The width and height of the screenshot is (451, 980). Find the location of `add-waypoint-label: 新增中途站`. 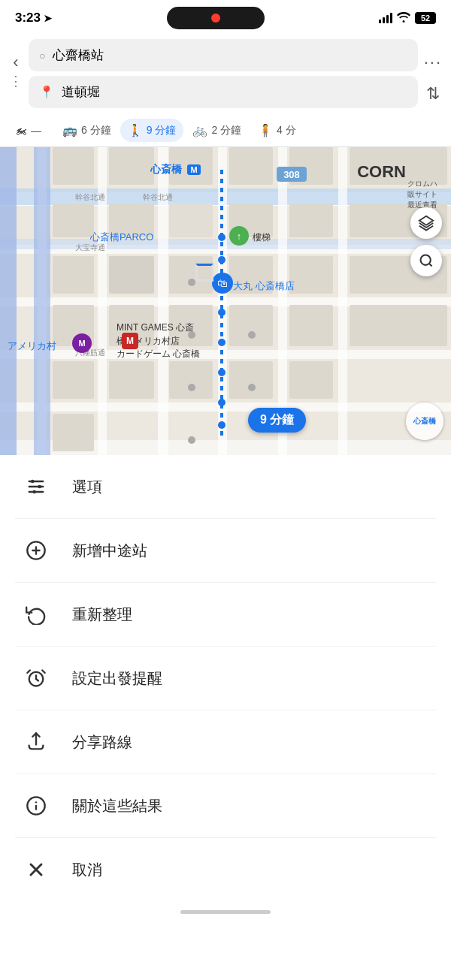

add-waypoint-label: 新增中途站 is located at coordinates (110, 551).